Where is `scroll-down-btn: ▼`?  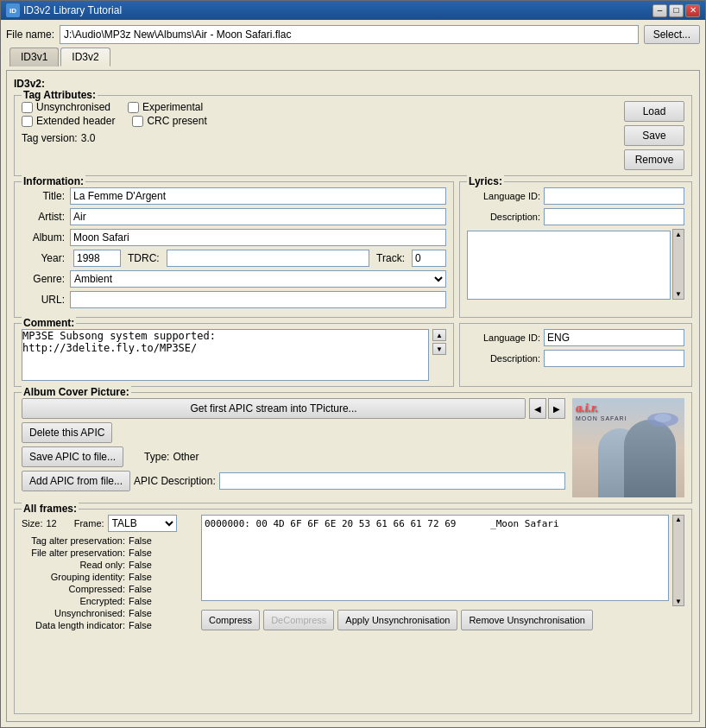 scroll-down-btn: ▼ is located at coordinates (678, 294).